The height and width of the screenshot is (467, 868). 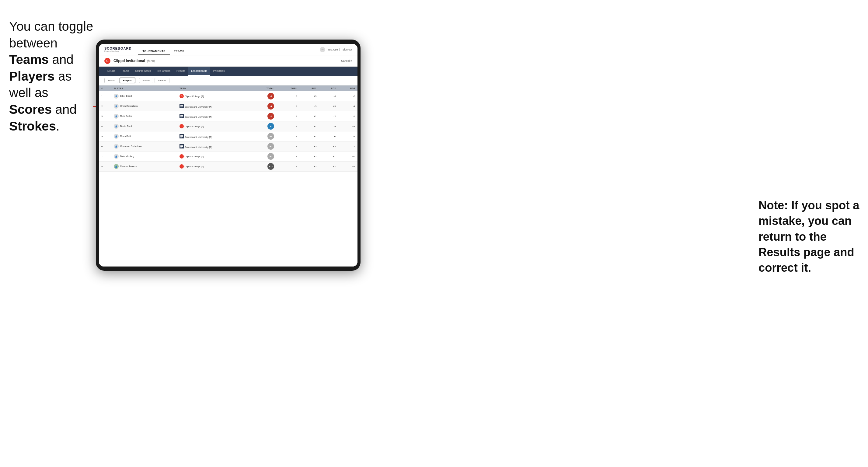 What do you see at coordinates (129, 106) in the screenshot?
I see `player-name: Chris Robertson` at bounding box center [129, 106].